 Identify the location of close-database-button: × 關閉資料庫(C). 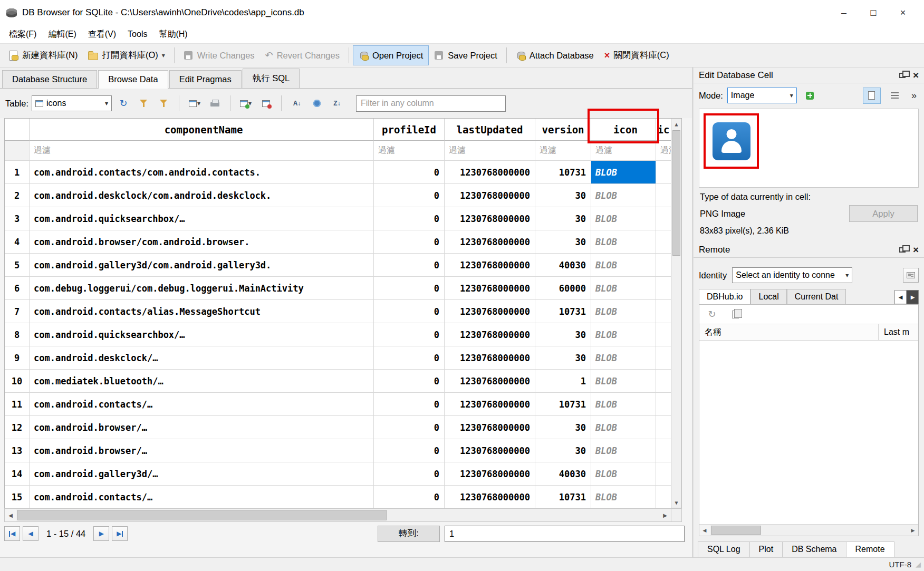
(637, 55).